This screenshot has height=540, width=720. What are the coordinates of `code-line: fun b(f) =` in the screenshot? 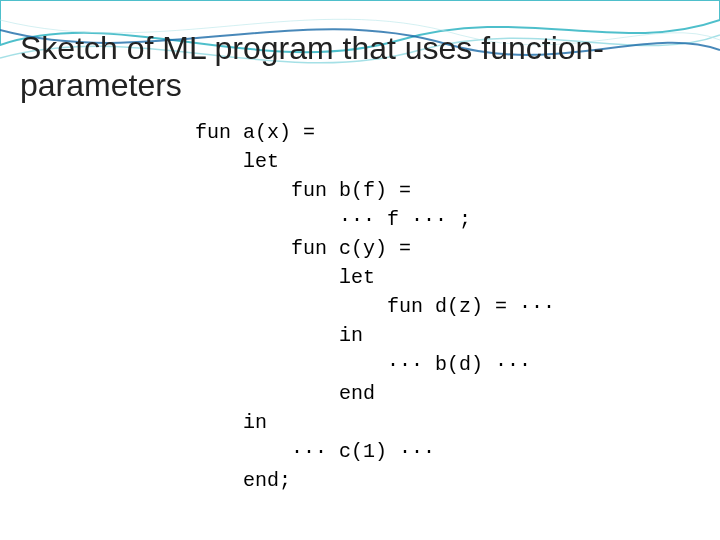 It's located at (303, 190).